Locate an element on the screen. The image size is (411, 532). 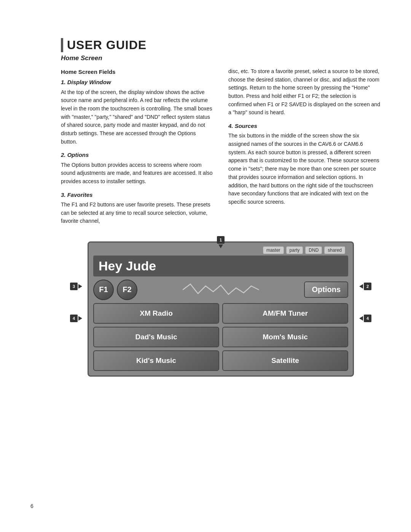
source-xm-radio: XM Radio is located at coordinates (156, 313).